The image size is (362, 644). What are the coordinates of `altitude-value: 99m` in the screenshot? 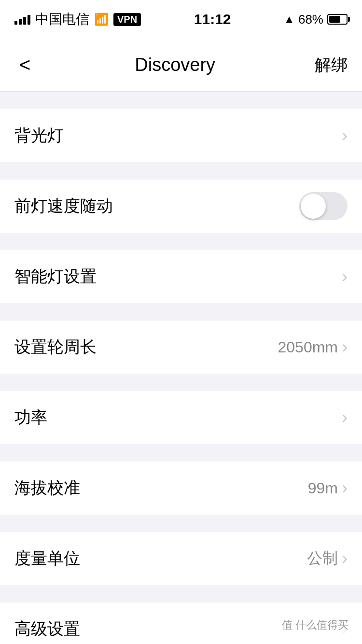 It's located at (323, 489).